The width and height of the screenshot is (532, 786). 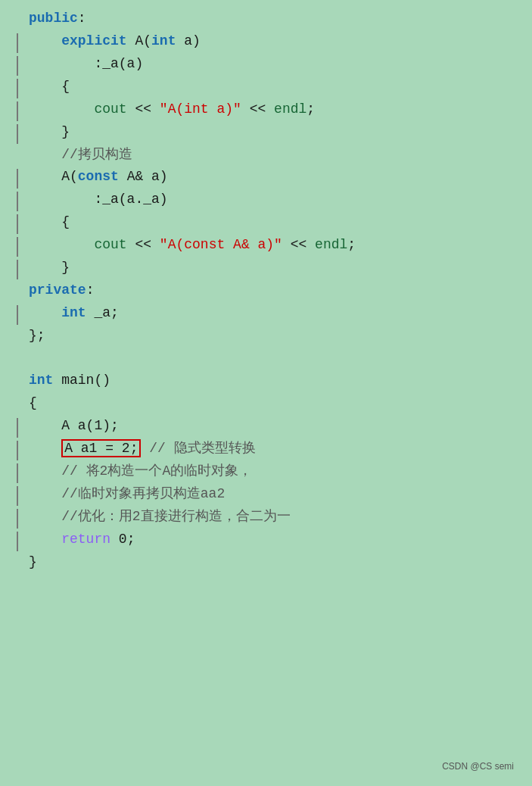 I want to click on content-25: }, so click(x=274, y=563).